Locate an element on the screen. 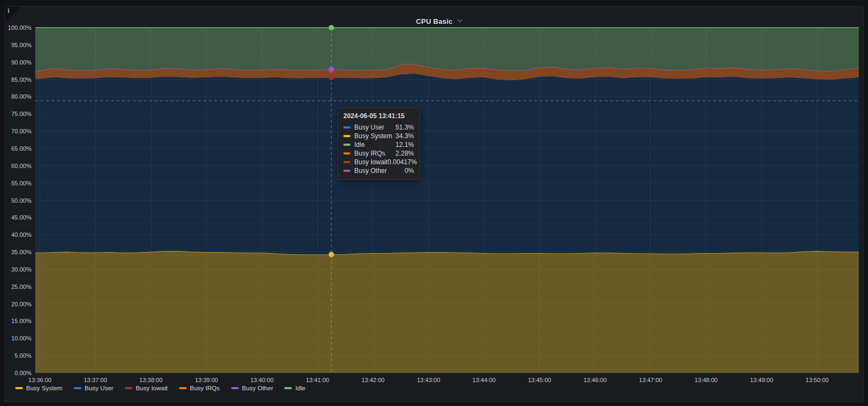  tooltip-row: Busy User 51.3% is located at coordinates (379, 127).